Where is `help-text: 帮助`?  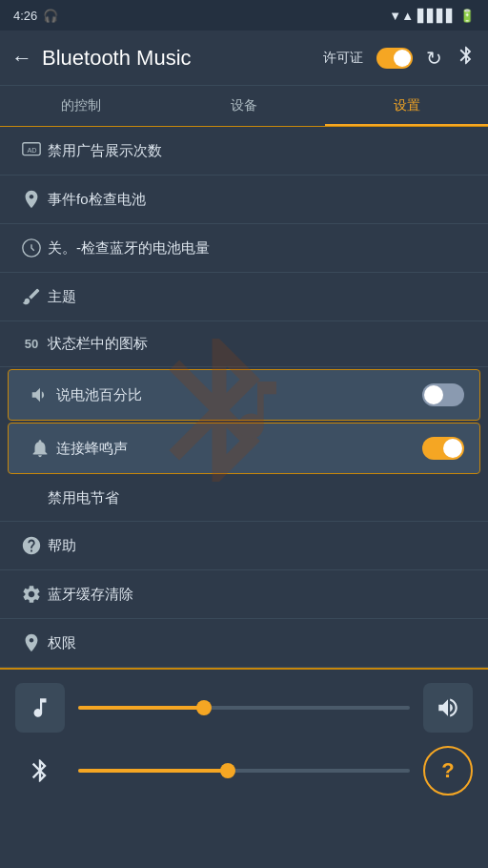 help-text: 帮助 is located at coordinates (260, 546).